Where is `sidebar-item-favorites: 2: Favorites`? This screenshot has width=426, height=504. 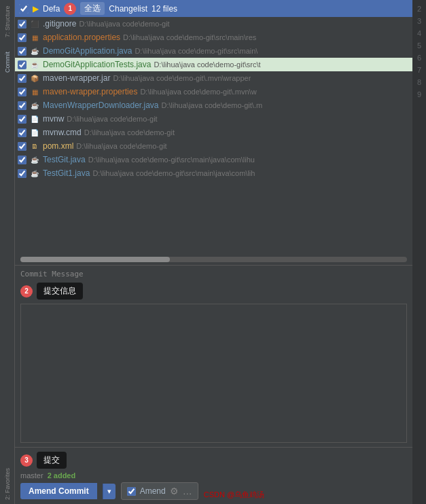
sidebar-item-favorites: 2: Favorites is located at coordinates (7, 484).